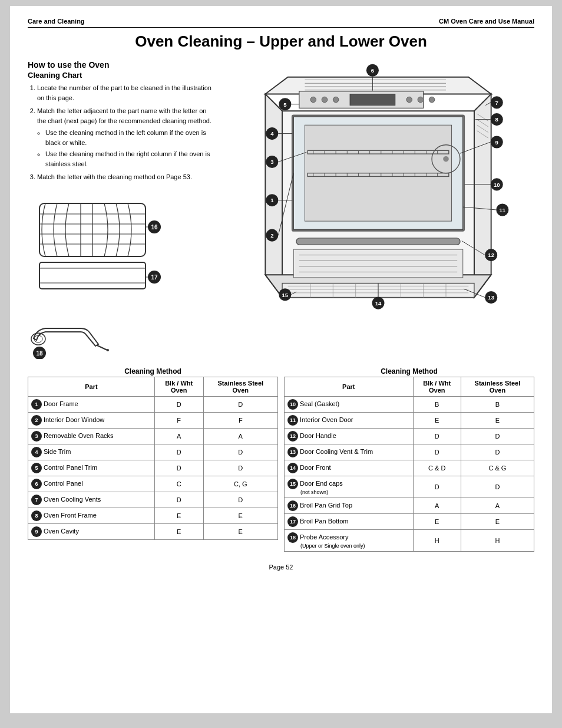  What do you see at coordinates (409, 452) in the screenshot?
I see `table-row: 13Door Cooling Vent & Trim D D` at bounding box center [409, 452].